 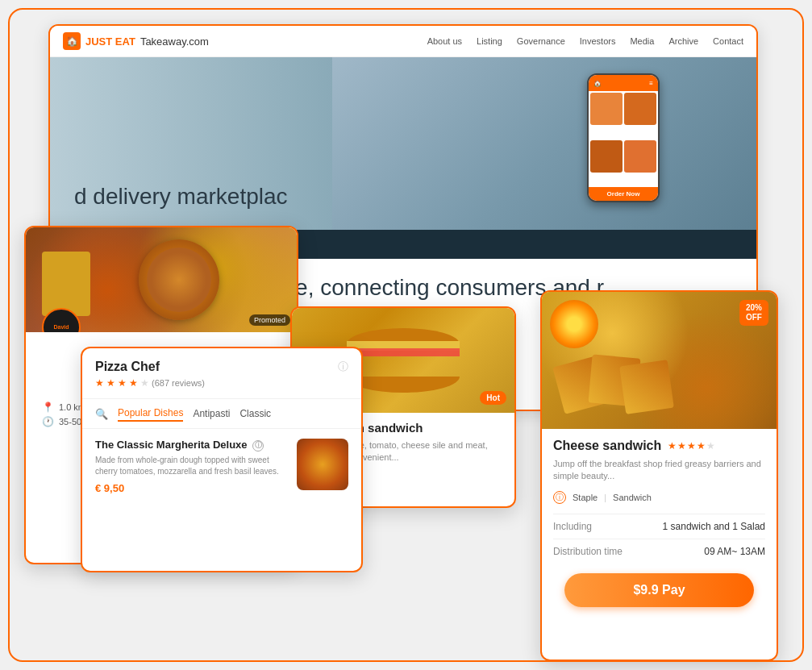 I want to click on restaurant-logo-text: David, so click(x=61, y=327).